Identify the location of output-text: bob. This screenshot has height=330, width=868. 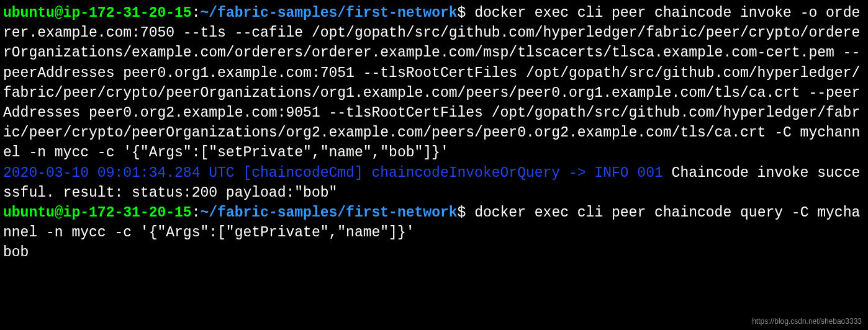
(16, 252).